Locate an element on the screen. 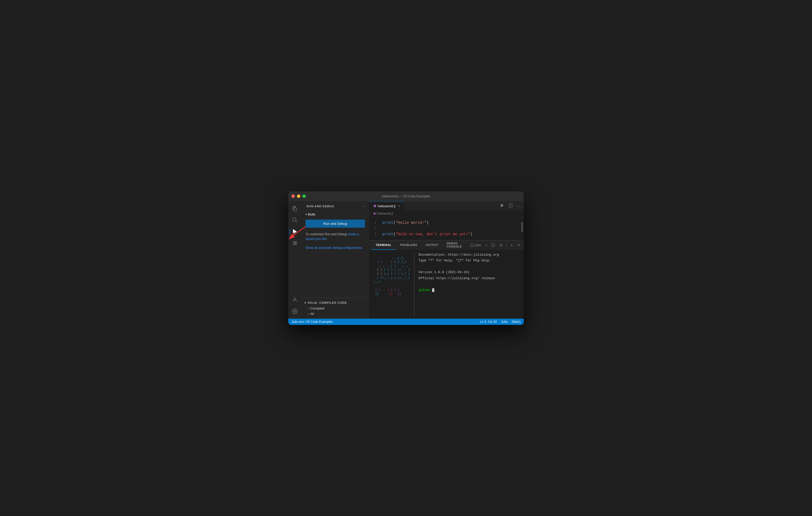  maximize-button is located at coordinates (304, 196).